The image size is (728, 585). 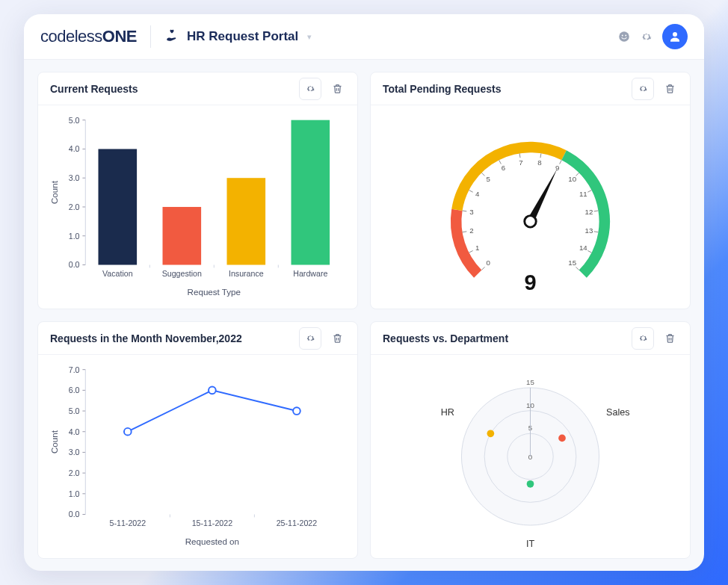 I want to click on portal-picker: HR Request Portal ▾, so click(x=238, y=37).